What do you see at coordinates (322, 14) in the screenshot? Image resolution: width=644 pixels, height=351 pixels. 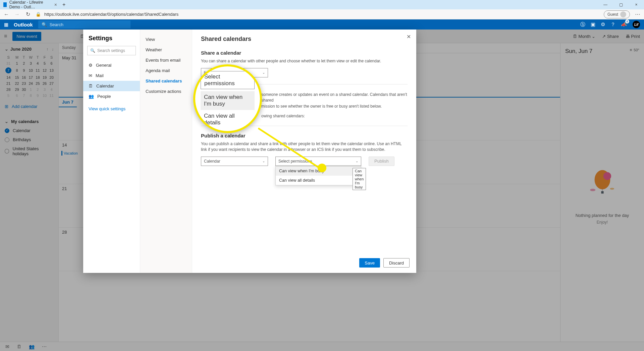 I see `browser-address-bar: ← → ↻ 🔒 https://outlook.live.com/calenda…` at bounding box center [322, 14].